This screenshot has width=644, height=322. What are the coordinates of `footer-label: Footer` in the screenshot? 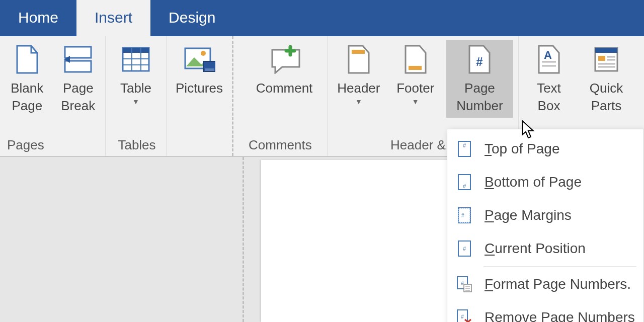 It's located at (416, 89).